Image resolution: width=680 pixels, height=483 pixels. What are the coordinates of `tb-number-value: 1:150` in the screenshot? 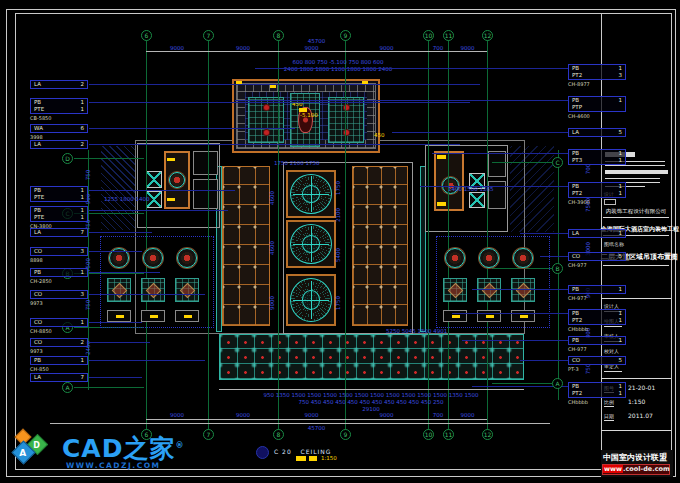 It's located at (636, 402).